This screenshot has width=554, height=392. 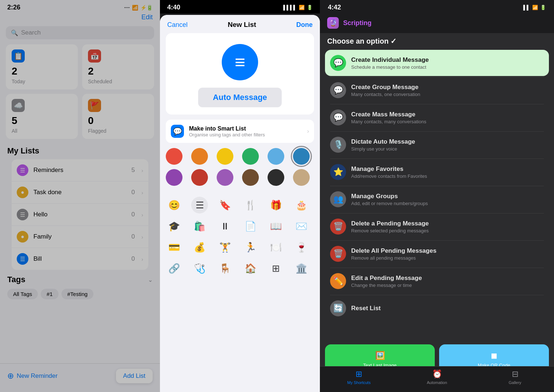 What do you see at coordinates (515, 374) in the screenshot?
I see `gallery-icon: ⊟` at bounding box center [515, 374].